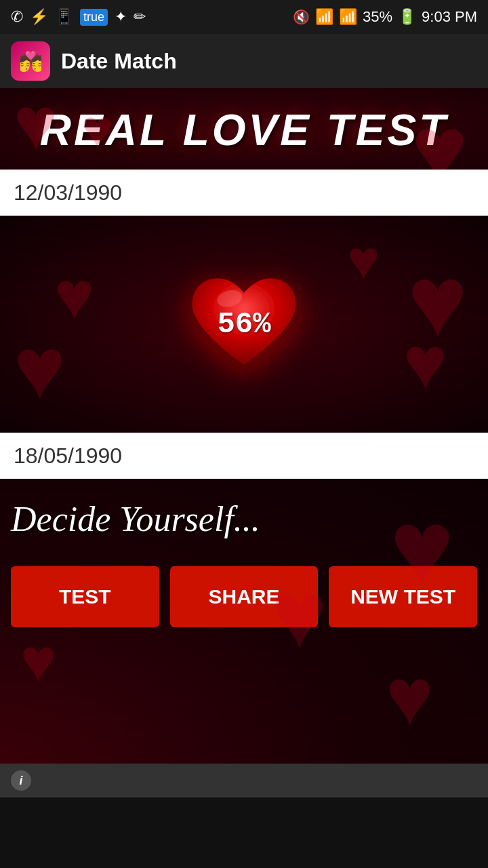 The width and height of the screenshot is (488, 868). Describe the element at coordinates (30, 61) in the screenshot. I see `app-icon: 💏` at that location.